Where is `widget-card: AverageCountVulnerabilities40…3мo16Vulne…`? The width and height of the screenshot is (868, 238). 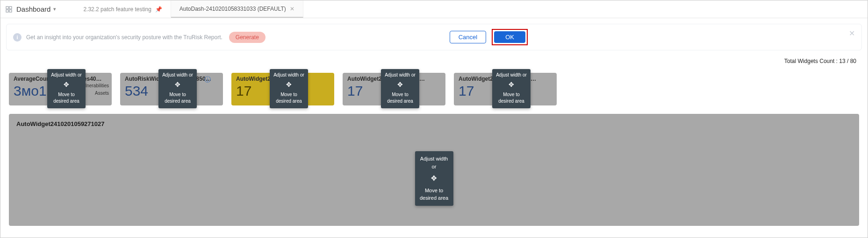
widget-card: AverageCountVulnerabilities40…3мo16Vulne… is located at coordinates (60, 89).